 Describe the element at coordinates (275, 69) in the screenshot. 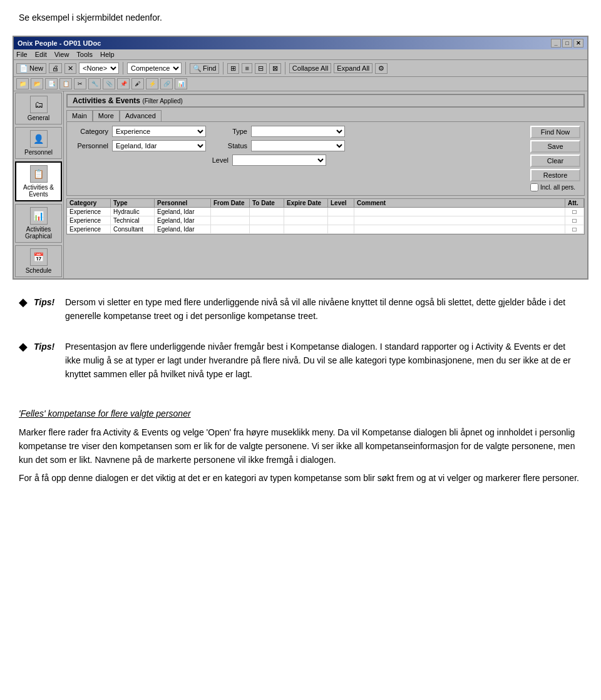

I see `view-btn-4: ⊠` at that location.